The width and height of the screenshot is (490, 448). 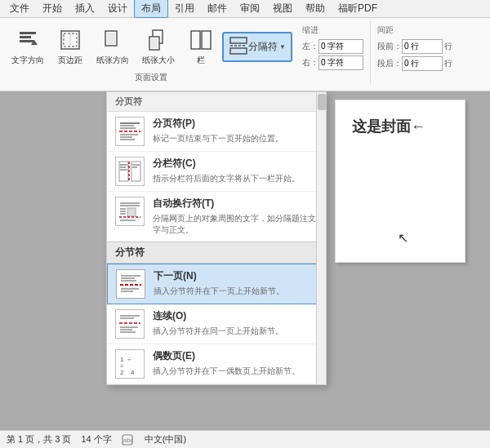 What do you see at coordinates (165, 439) in the screenshot?
I see `status-language: 中文(中国)` at bounding box center [165, 439].